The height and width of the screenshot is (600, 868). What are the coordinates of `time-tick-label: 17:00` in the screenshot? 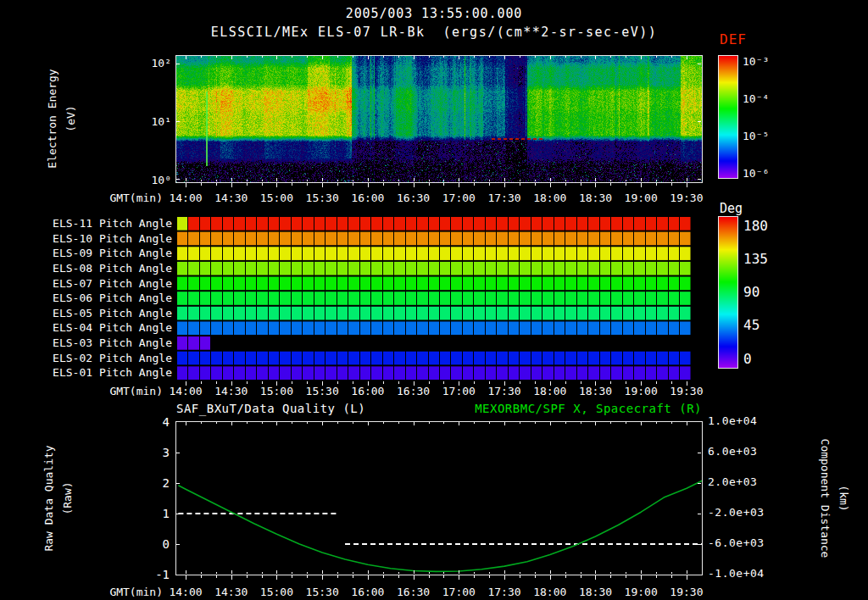 It's located at (459, 198).